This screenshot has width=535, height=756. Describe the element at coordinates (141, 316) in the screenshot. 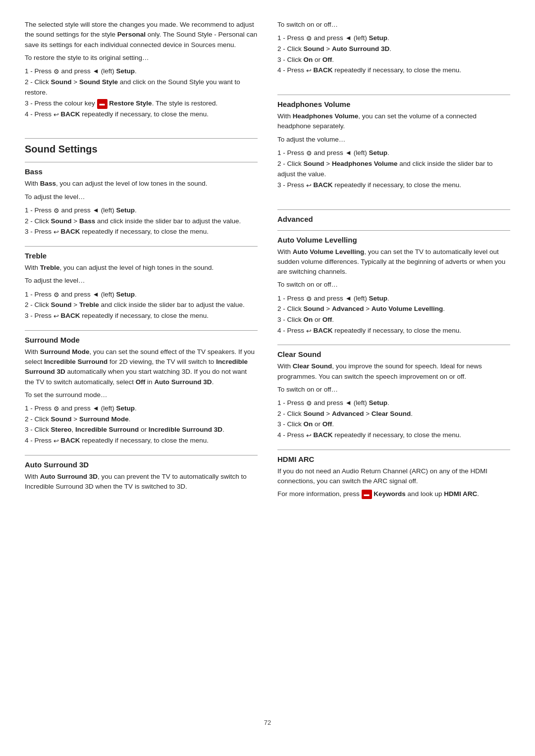

I see `treble-step-3: 3 - Press ↩ BACK repeatedly if necessary…` at that location.